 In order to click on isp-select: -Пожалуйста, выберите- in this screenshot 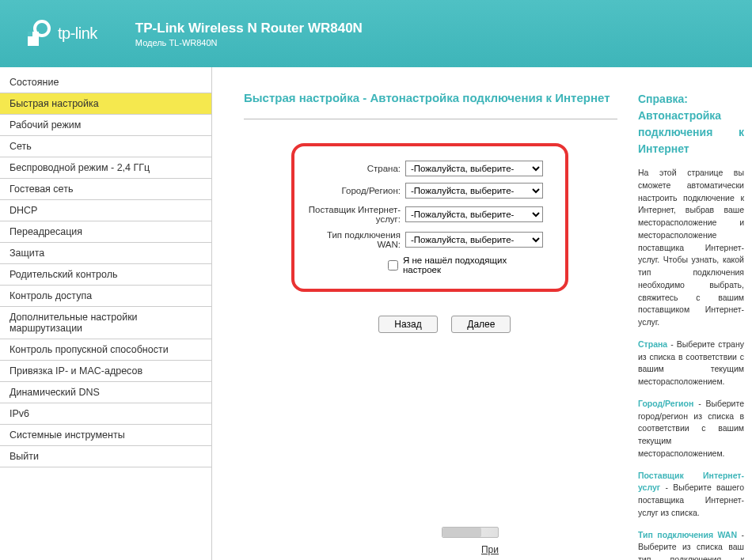, I will do `click(474, 214)`.